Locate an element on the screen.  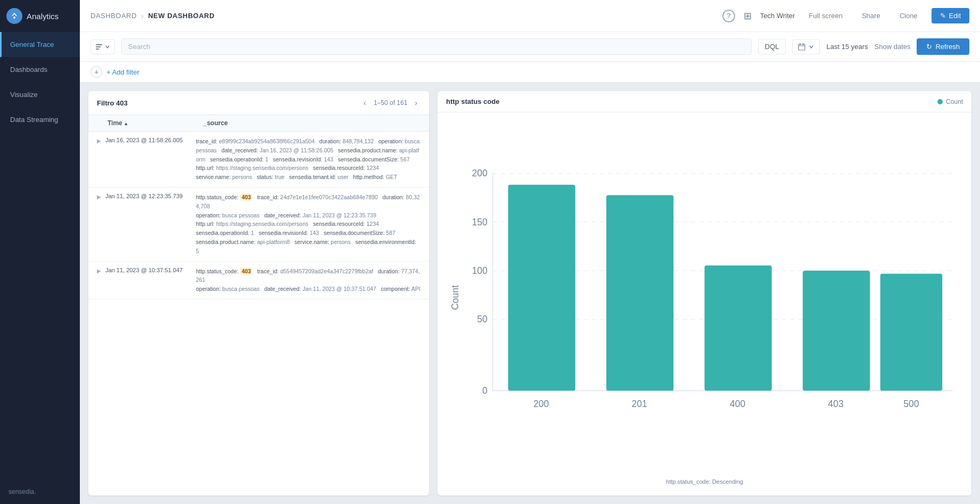
app-title: Analytics is located at coordinates (43, 16).